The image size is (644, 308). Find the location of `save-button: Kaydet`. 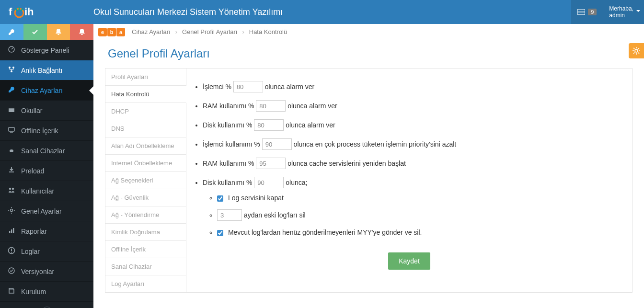

save-button: Kaydet is located at coordinates (409, 261).